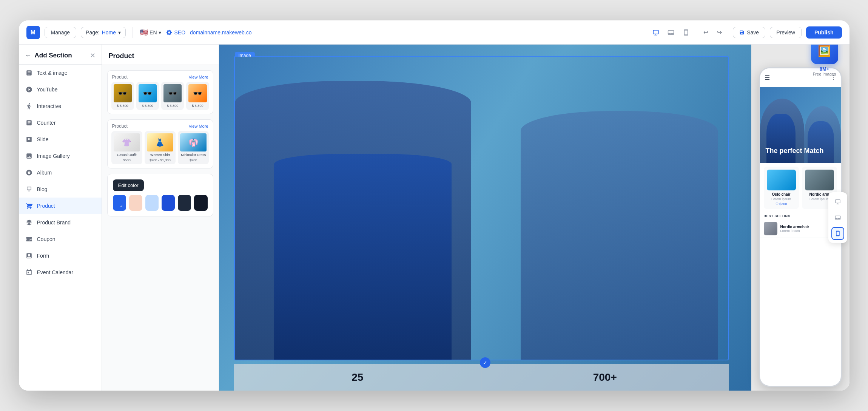 The image size is (868, 411). Describe the element at coordinates (29, 222) in the screenshot. I see `product-brand-icon` at that location.